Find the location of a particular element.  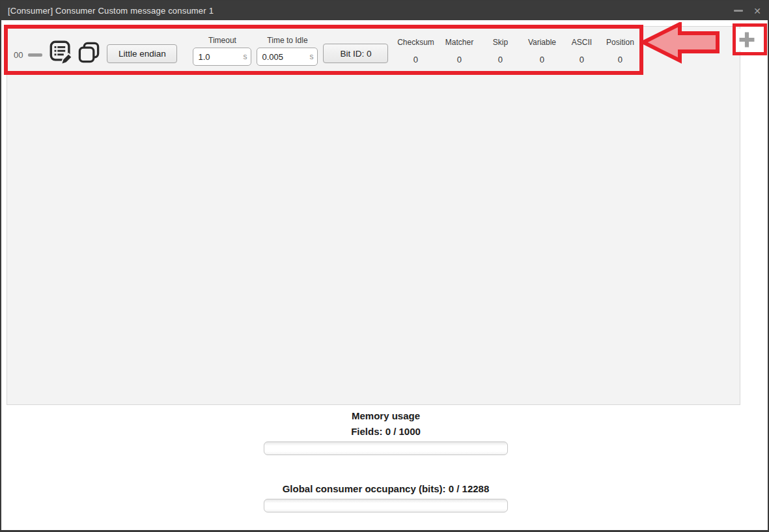

add-field-button is located at coordinates (747, 40).